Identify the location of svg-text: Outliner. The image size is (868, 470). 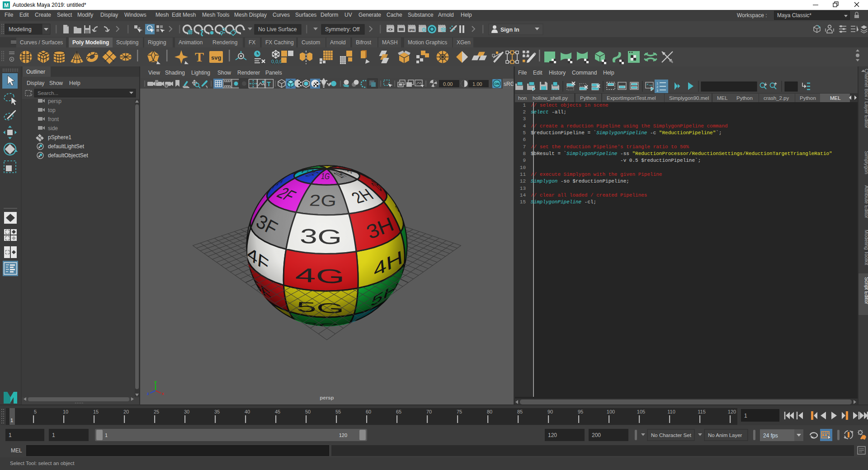
(36, 72).